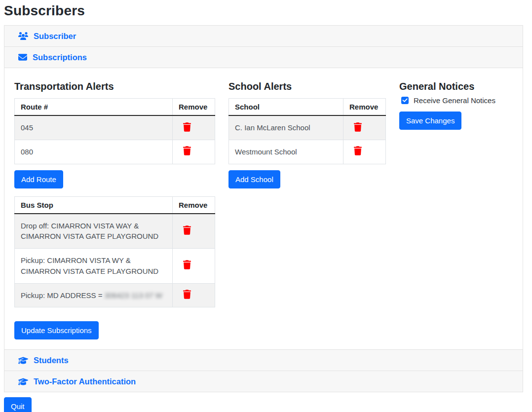 The image size is (532, 412). Describe the element at coordinates (114, 87) in the screenshot. I see `transportation-alerts-heading: Transportation Alerts` at that location.